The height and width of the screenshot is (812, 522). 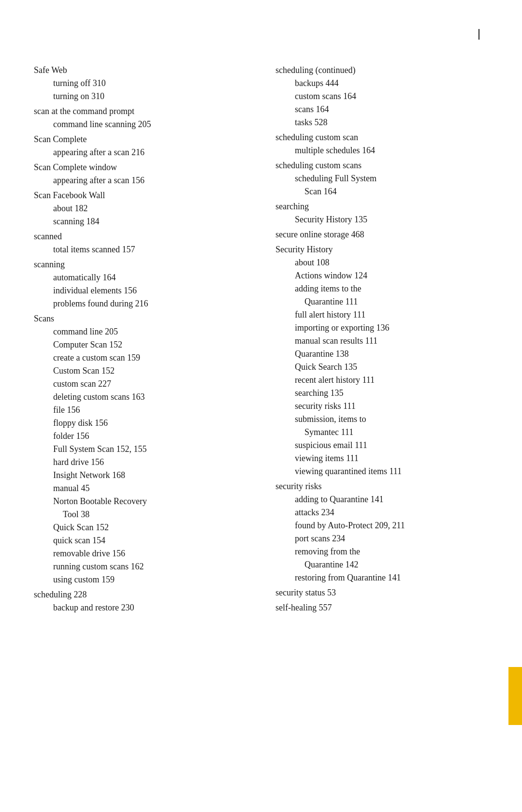 What do you see at coordinates (382, 328) in the screenshot?
I see `sub-entry: importing or exporting 136` at bounding box center [382, 328].